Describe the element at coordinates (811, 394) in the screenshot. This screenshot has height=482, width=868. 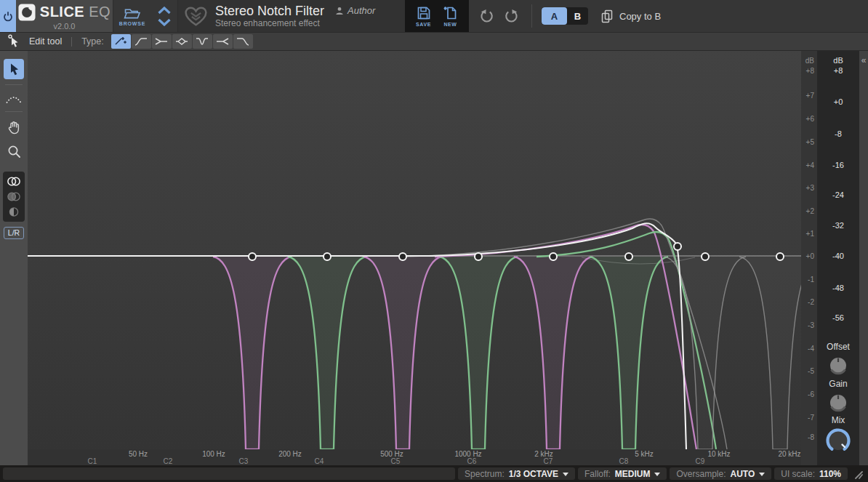
I see `eq-db-tick-label: -6` at that location.